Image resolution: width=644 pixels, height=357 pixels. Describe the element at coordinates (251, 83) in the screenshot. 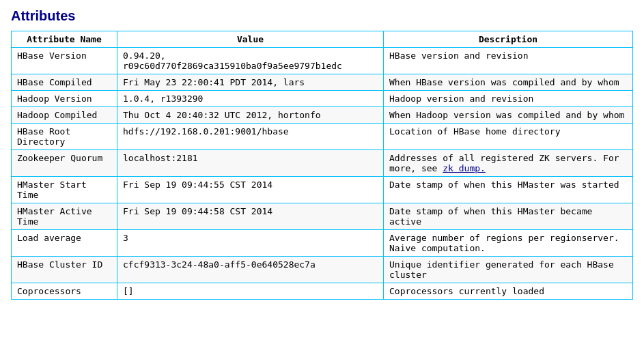

I see `attr-value-cell: Fri May 23 22:00:41 PDT 2014, lars` at that location.